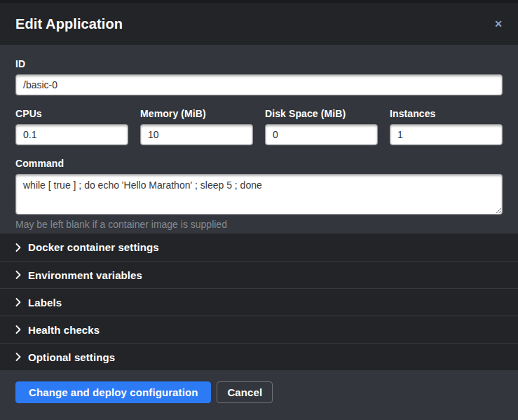  What do you see at coordinates (259, 85) in the screenshot?
I see `id-input` at bounding box center [259, 85].